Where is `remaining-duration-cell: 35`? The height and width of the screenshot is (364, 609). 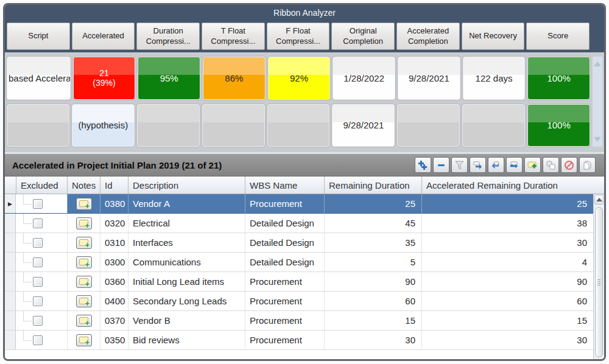
remaining-duration-cell: 35 is located at coordinates (373, 242).